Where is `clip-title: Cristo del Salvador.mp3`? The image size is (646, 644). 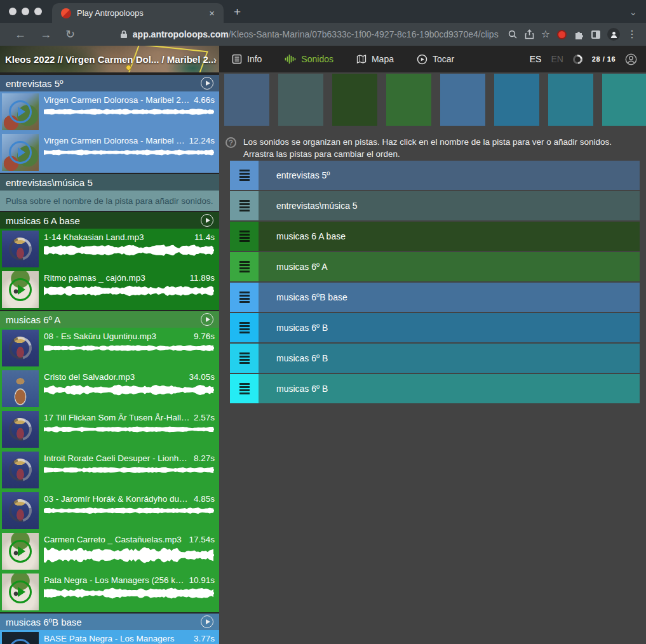
clip-title: Cristo del Salvador.mp3 is located at coordinates (114, 377).